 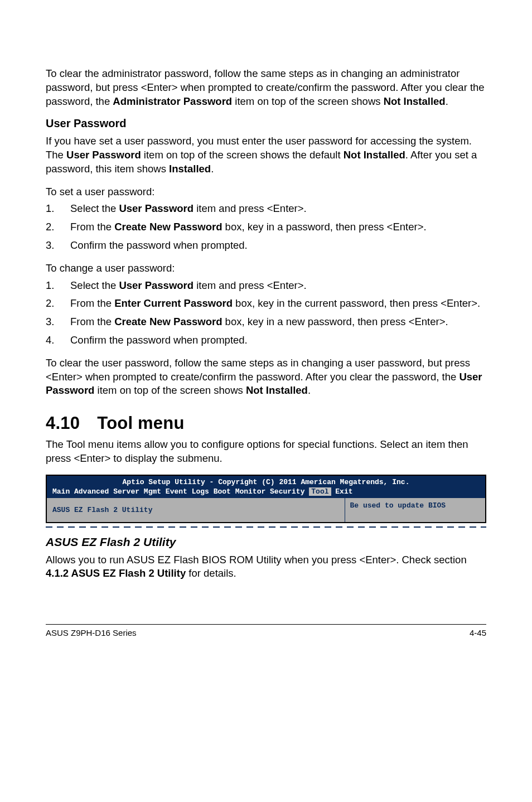 I want to click on text-bold: Installed, so click(x=190, y=168).